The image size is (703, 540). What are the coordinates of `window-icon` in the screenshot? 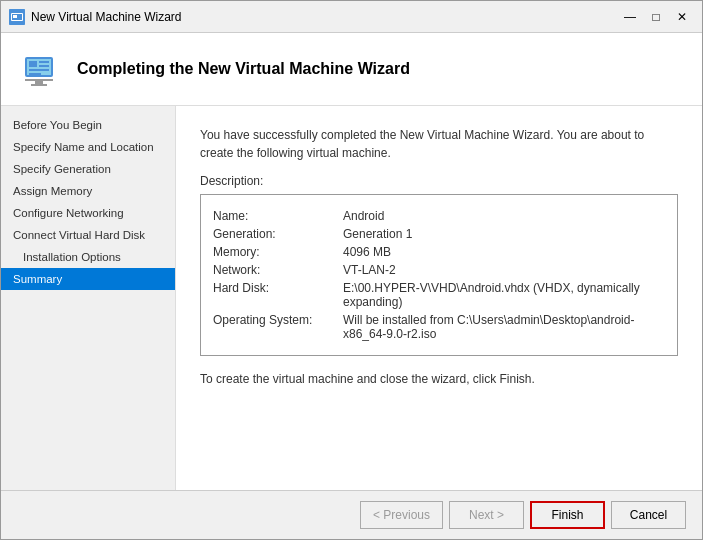 It's located at (17, 17).